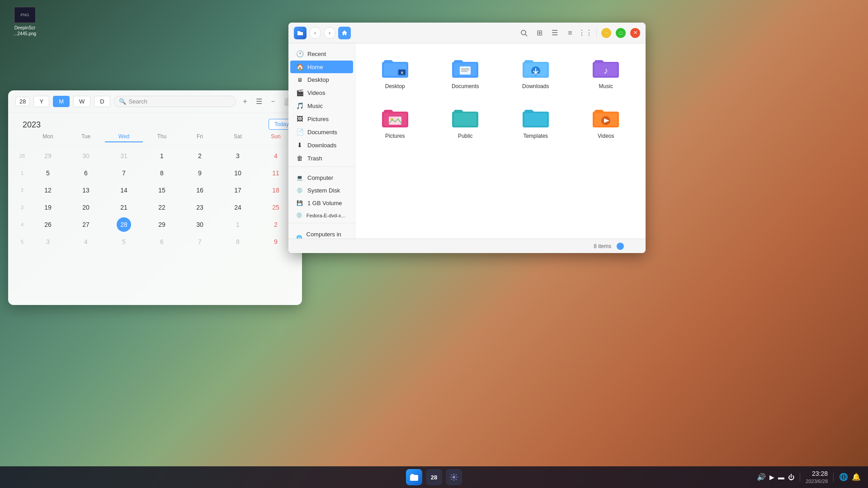  What do you see at coordinates (322, 54) in the screenshot?
I see `sidebar-item-recent: 🕐 Recent` at bounding box center [322, 54].